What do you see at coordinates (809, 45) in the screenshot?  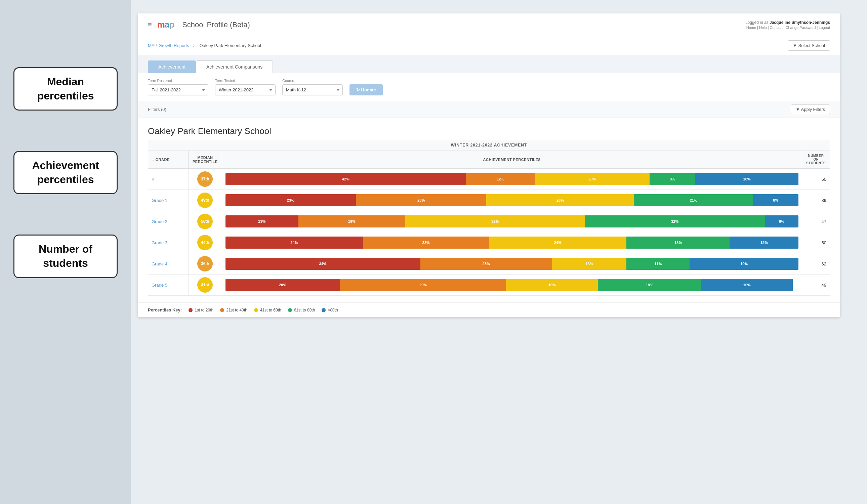 I see `select-school-button: ▼ Select School` at bounding box center [809, 45].